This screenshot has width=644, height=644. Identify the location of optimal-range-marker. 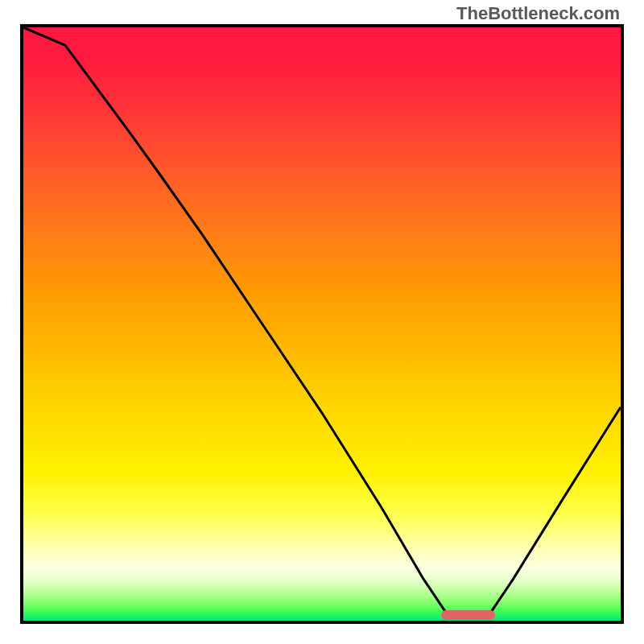
(469, 615).